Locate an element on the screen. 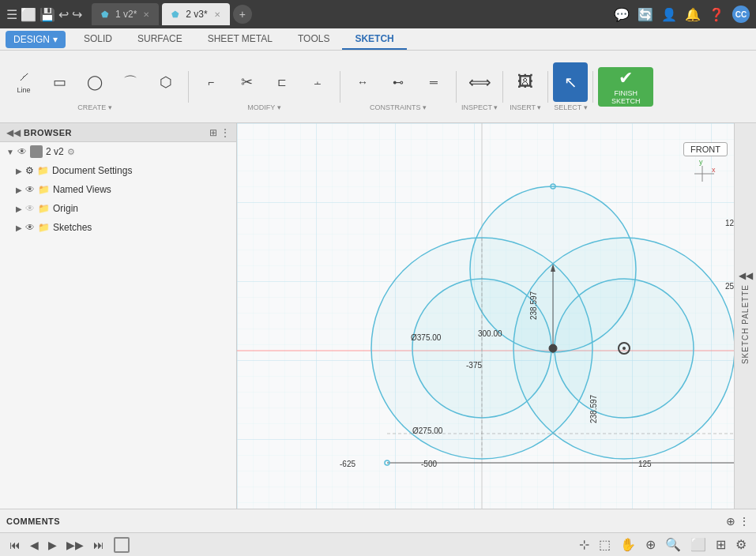 The height and width of the screenshot is (556, 756). select-label: SELECT ▾ is located at coordinates (570, 107).